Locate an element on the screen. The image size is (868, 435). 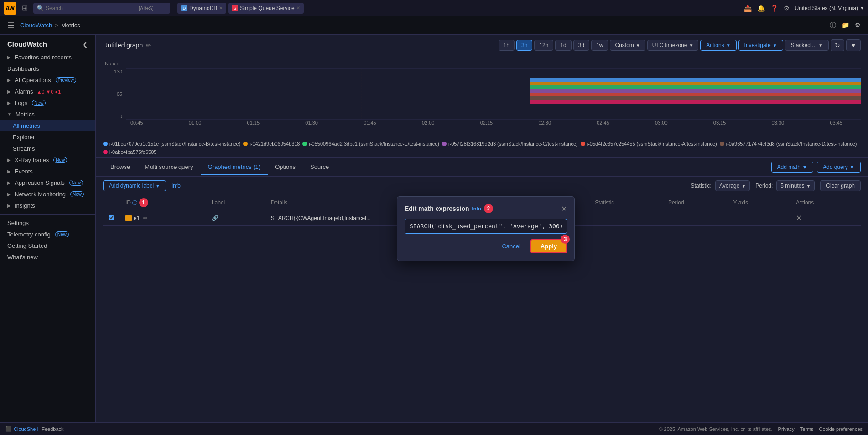
inbox-icon: 📥 is located at coordinates (748, 8).